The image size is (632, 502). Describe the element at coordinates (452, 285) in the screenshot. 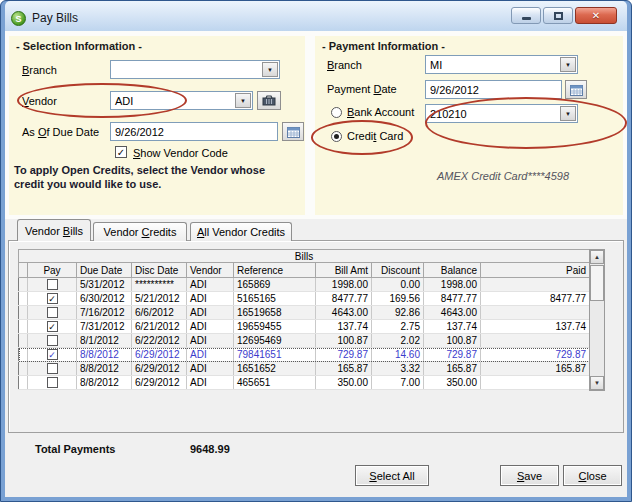

I see `balance-cell: 1998.00` at that location.